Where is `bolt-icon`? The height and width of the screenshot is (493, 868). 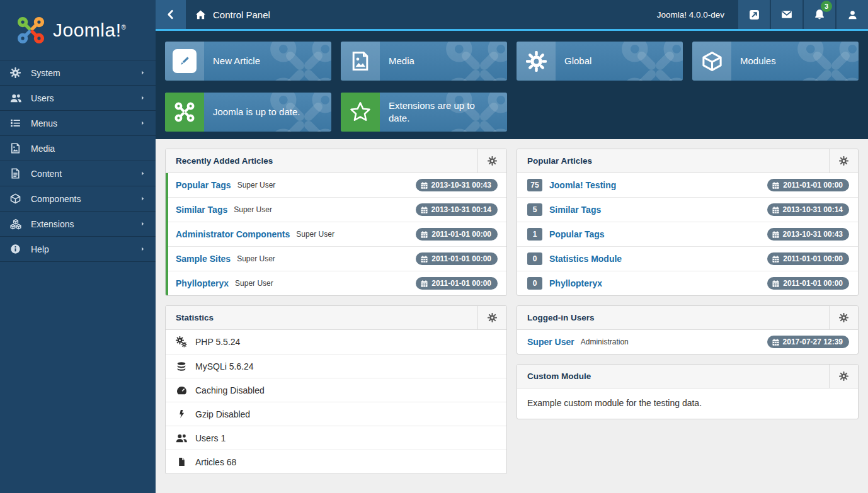 bolt-icon is located at coordinates (181, 414).